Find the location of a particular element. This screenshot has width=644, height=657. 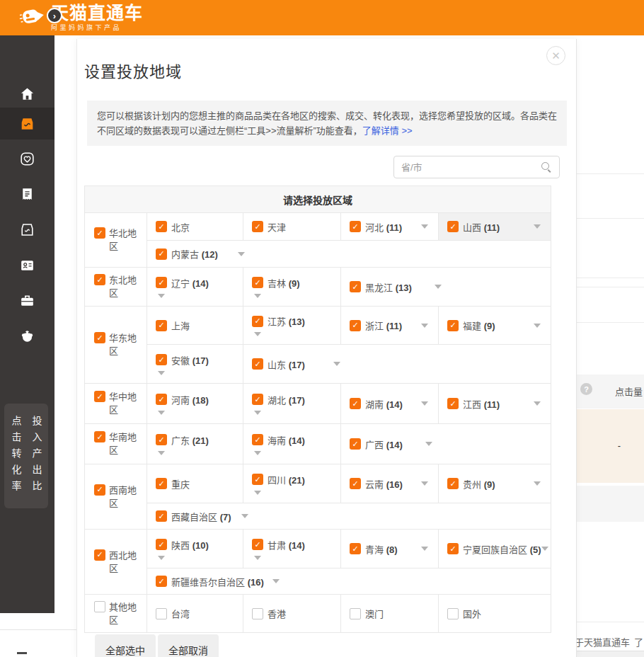

province-cell: 江西 (11) is located at coordinates (495, 404).